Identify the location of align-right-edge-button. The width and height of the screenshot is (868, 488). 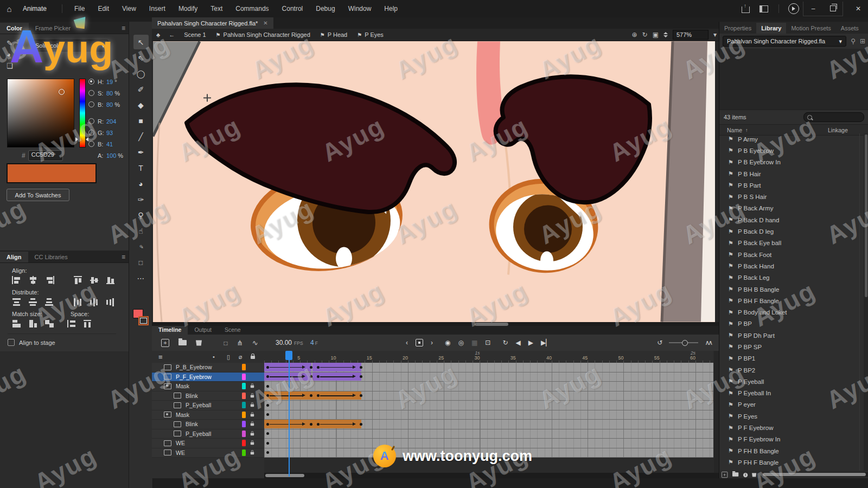
(50, 280).